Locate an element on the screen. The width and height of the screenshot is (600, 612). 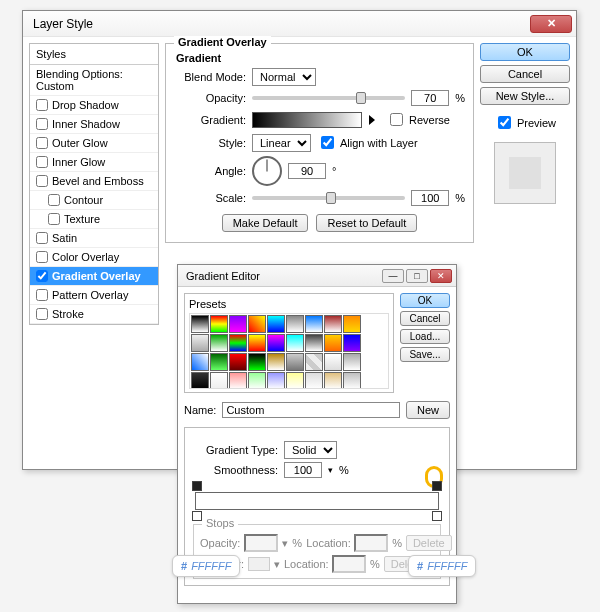
ge-ok-button: OK is located at coordinates (425, 300).